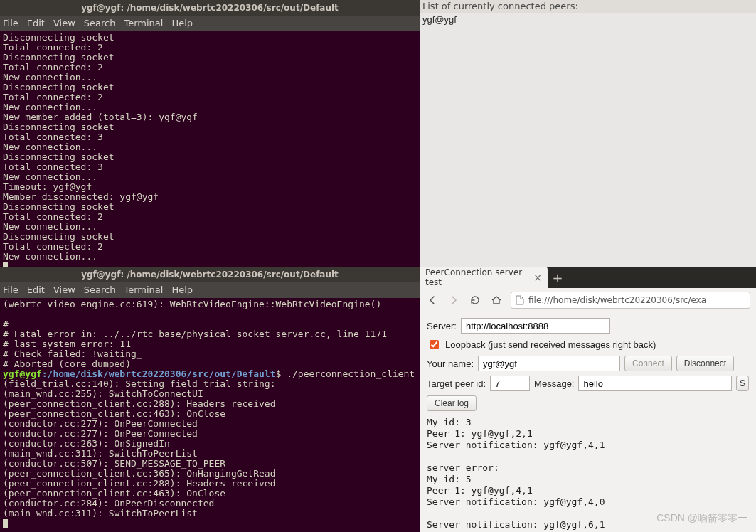 The width and height of the screenshot is (756, 532). What do you see at coordinates (454, 300) in the screenshot?
I see `arrow-right-icon` at bounding box center [454, 300].